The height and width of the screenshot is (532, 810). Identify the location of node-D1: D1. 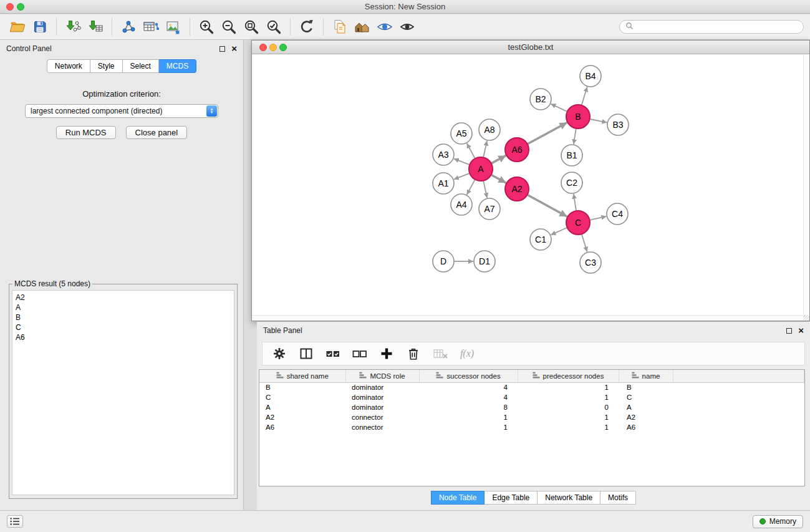
(485, 261).